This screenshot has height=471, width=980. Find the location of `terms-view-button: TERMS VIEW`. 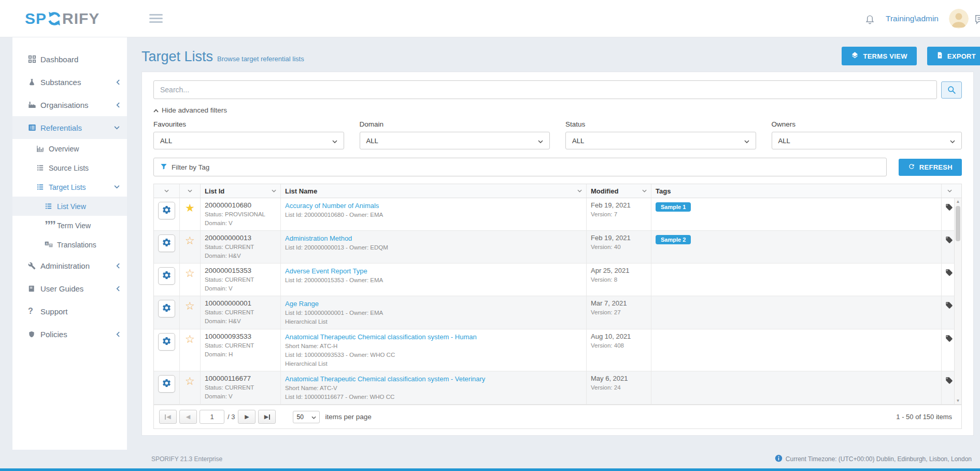

terms-view-button: TERMS VIEW is located at coordinates (879, 56).